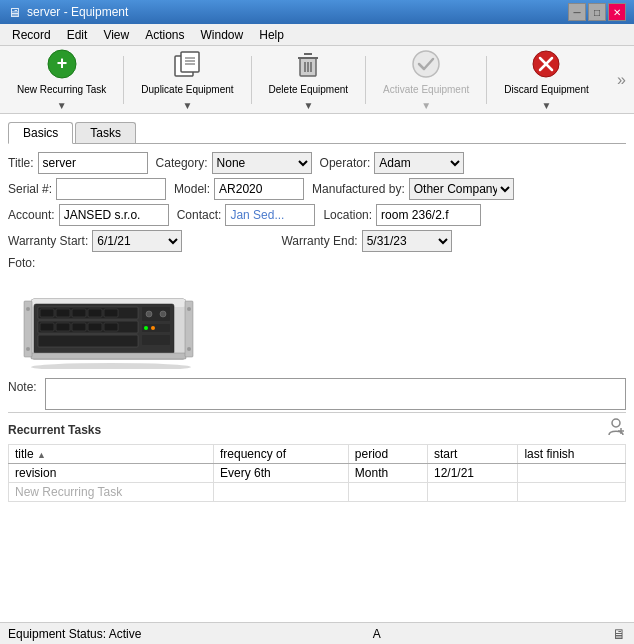 The height and width of the screenshot is (644, 634). I want to click on menu-window: Window, so click(222, 34).